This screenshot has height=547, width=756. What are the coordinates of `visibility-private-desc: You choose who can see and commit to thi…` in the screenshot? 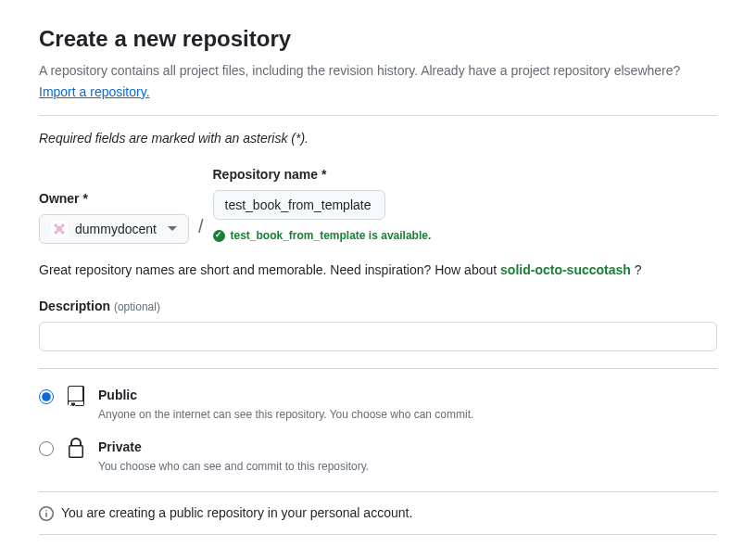 It's located at (408, 466).